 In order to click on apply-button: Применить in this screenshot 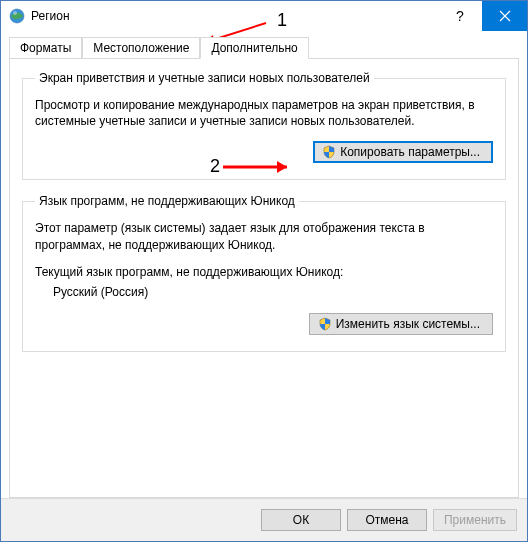, I will do `click(475, 520)`.